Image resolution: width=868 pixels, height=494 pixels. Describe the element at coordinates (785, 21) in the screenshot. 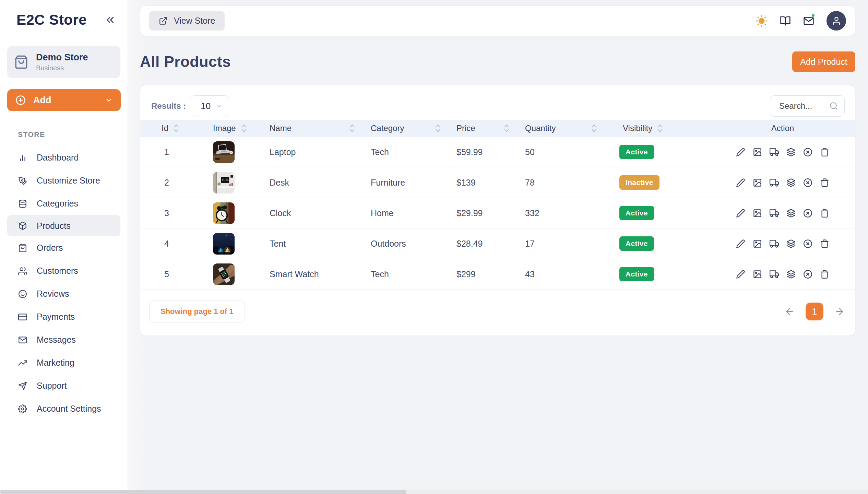

I see `docs-button` at that location.